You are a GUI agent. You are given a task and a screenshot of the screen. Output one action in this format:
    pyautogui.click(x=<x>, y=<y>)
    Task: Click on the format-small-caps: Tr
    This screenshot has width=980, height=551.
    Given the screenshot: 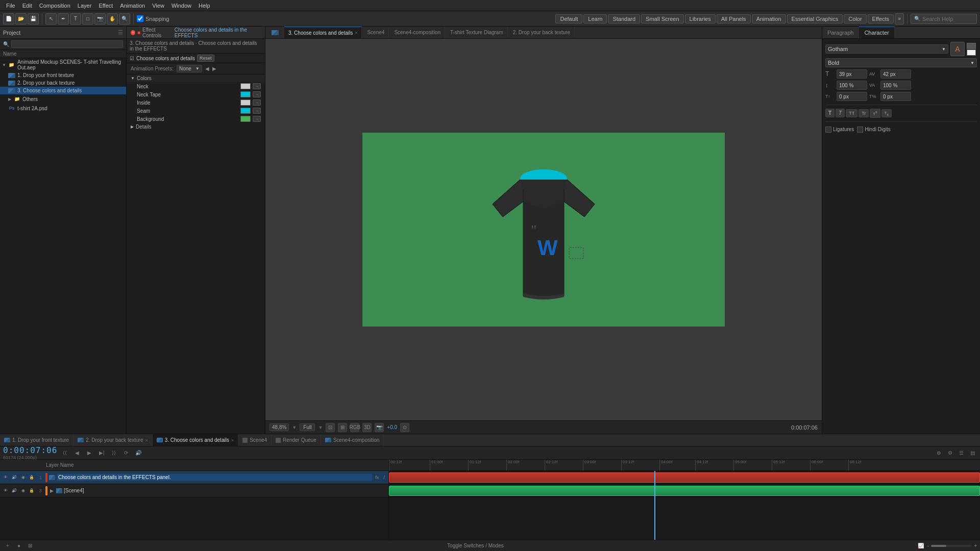 What is the action you would take?
    pyautogui.click(x=864, y=113)
    